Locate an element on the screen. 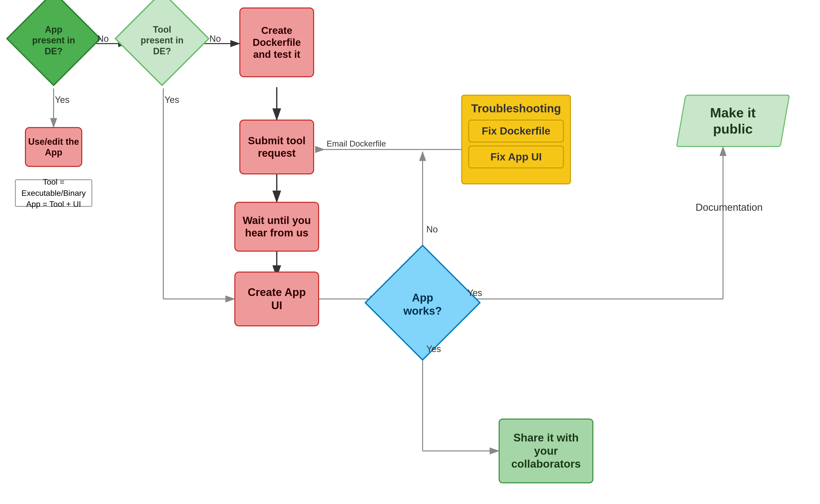 The height and width of the screenshot is (504, 820). documentation-label: Documentation is located at coordinates (729, 207).